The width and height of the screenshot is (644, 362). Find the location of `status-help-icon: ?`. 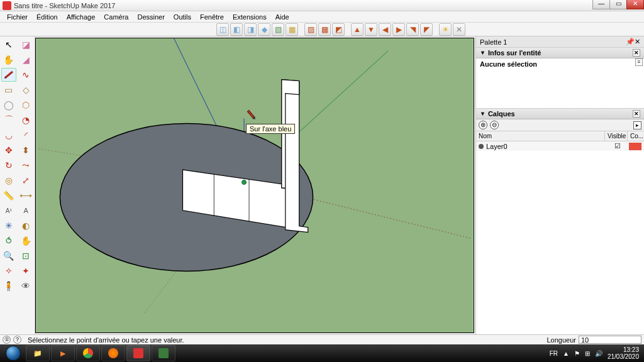

status-help-icon: ? is located at coordinates (18, 339).